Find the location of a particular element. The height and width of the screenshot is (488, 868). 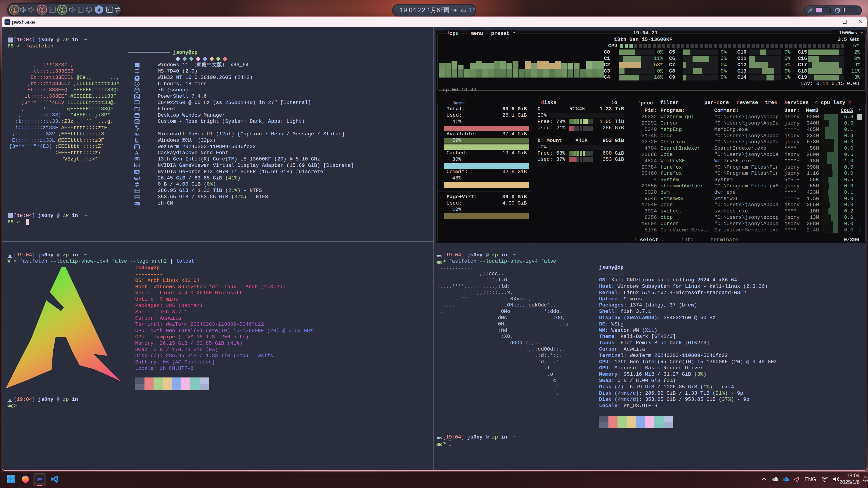

svg-text: 4 is located at coordinates (99, 10).